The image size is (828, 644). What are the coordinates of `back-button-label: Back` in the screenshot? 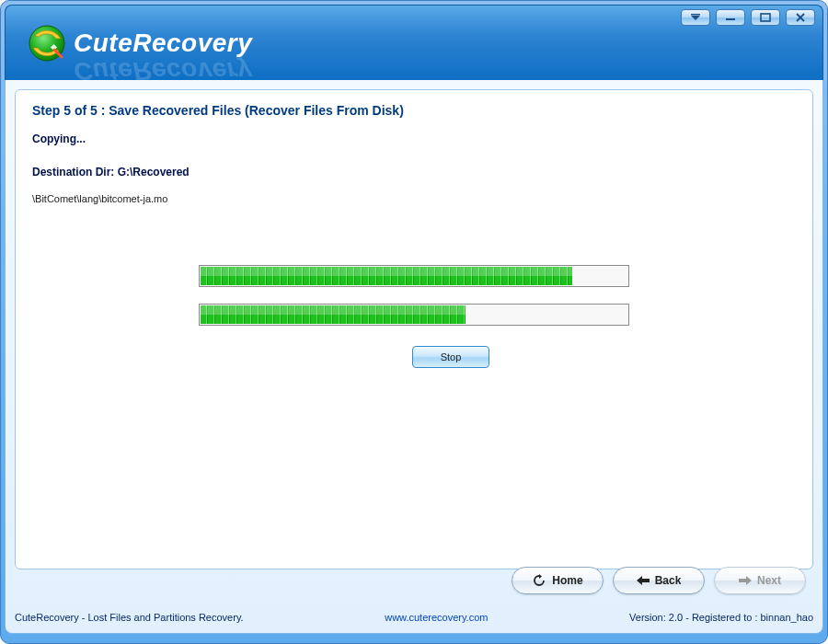 It's located at (668, 581).